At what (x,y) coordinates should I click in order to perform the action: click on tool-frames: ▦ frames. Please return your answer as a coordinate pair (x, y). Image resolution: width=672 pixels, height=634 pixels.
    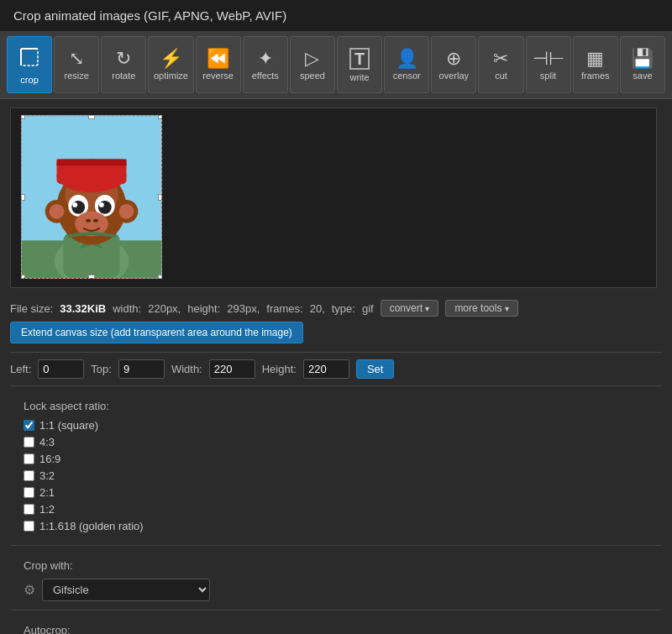
    Looking at the image, I should click on (596, 65).